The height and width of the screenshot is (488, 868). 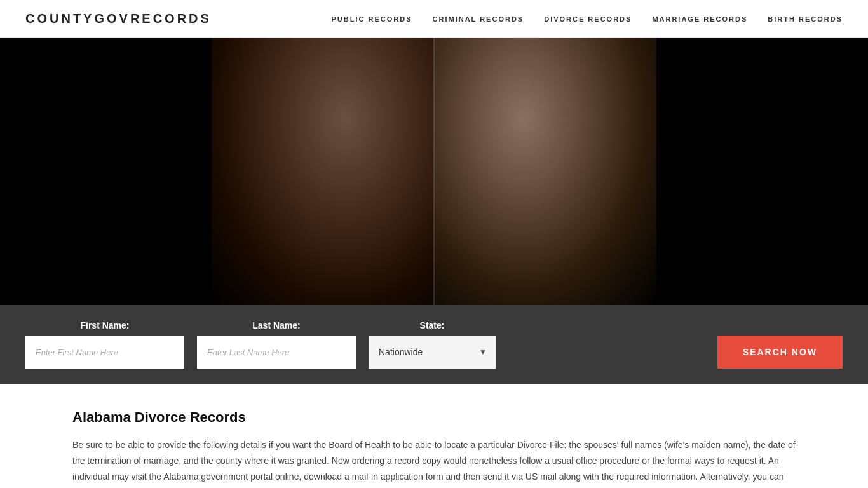 I want to click on last-name-label: Last Name:, so click(x=276, y=325).